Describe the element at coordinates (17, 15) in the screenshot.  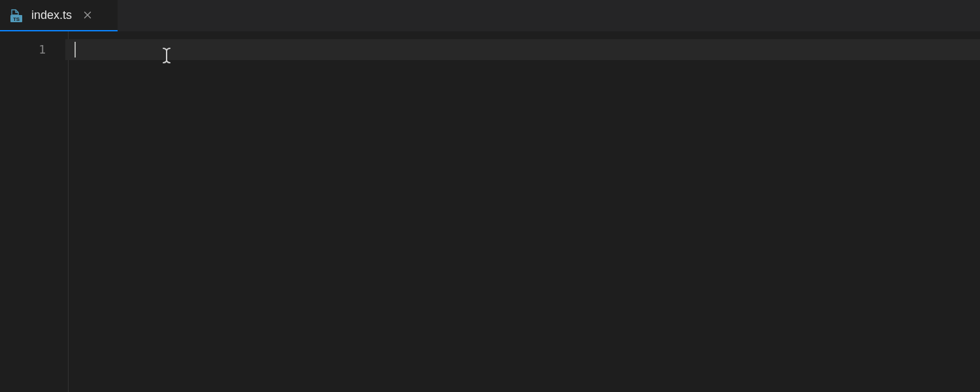
I see `typescript-file-icon: TS` at that location.